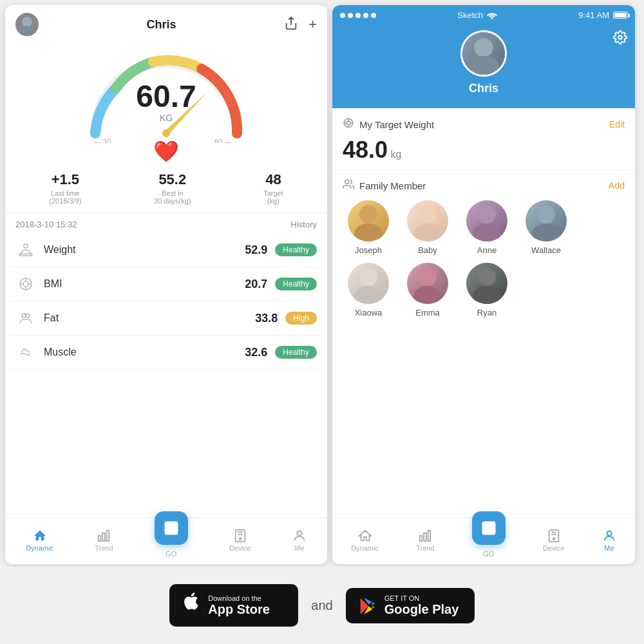 The width and height of the screenshot is (644, 644). What do you see at coordinates (65, 197) in the screenshot?
I see `stat-last-label: Last time(2018/3/9)` at bounding box center [65, 197].